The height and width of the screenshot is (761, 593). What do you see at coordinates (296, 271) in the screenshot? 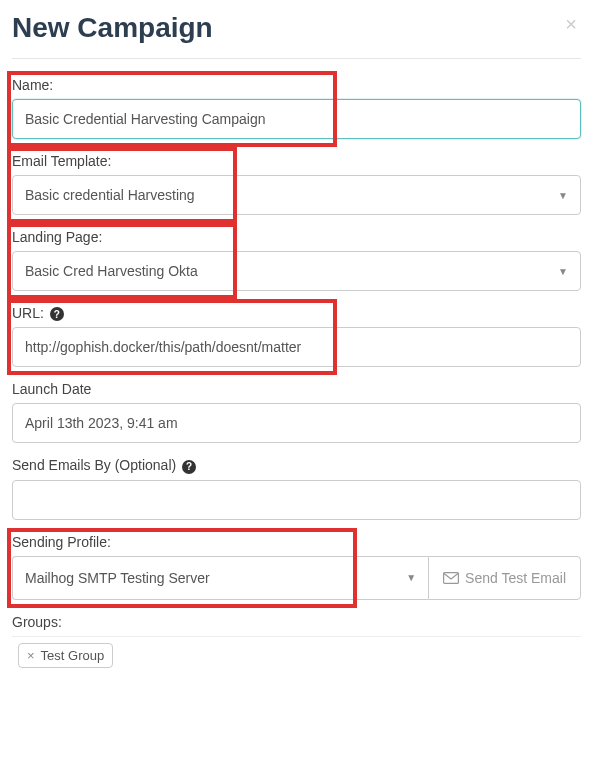
I see `landing-page-select: Basic Cred Harvesting Okta ▼` at bounding box center [296, 271].